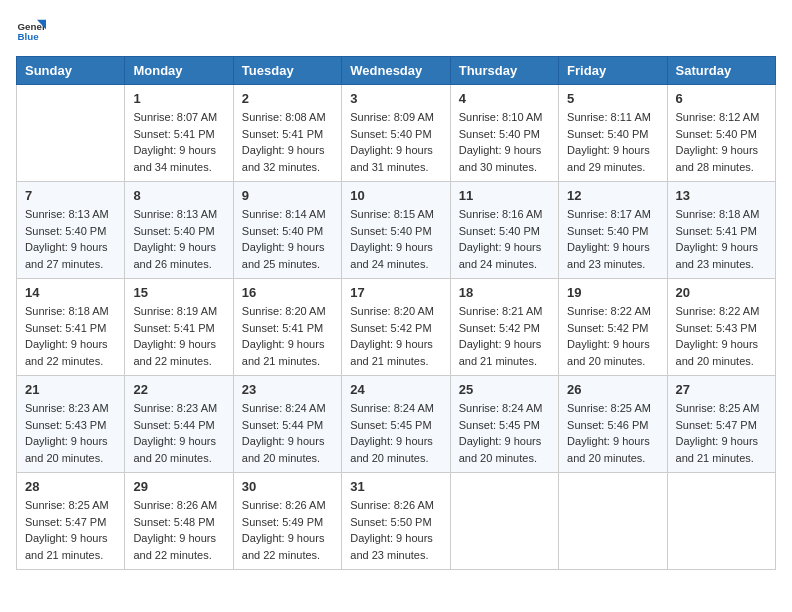 The width and height of the screenshot is (792, 612). What do you see at coordinates (612, 292) in the screenshot?
I see `day-number: 19` at bounding box center [612, 292].